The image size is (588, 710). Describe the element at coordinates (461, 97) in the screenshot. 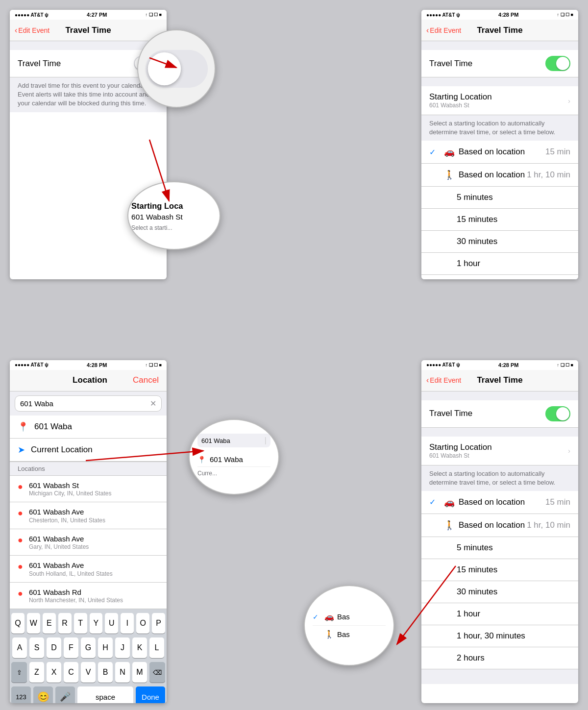

I see `starting-location-label-q2: Starting Location` at that location.